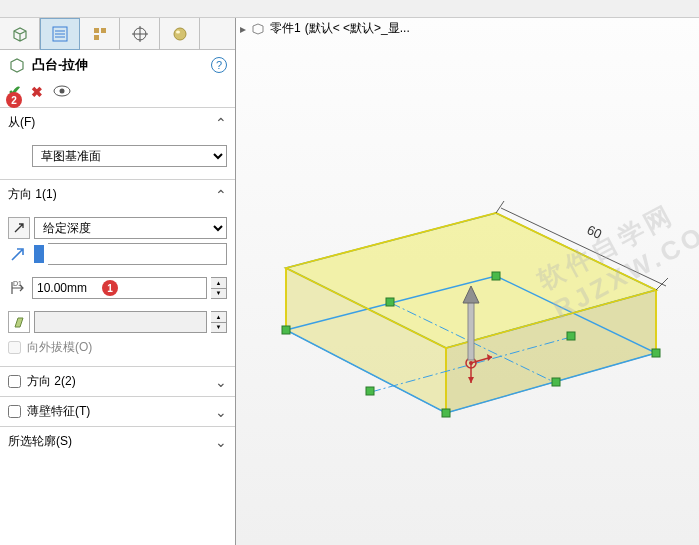  Describe the element at coordinates (120, 322) in the screenshot. I see `draft-angle-input` at that location.